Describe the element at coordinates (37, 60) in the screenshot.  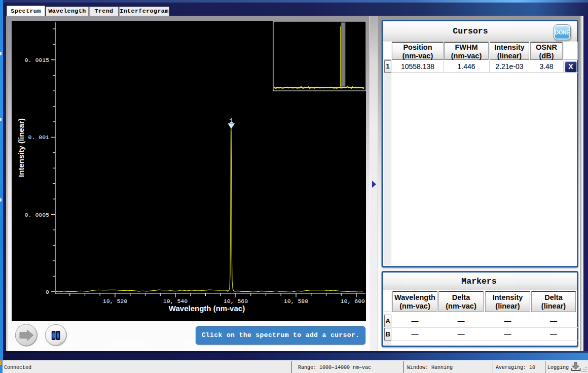
I see `svg-text: 0. 0015` at that location.